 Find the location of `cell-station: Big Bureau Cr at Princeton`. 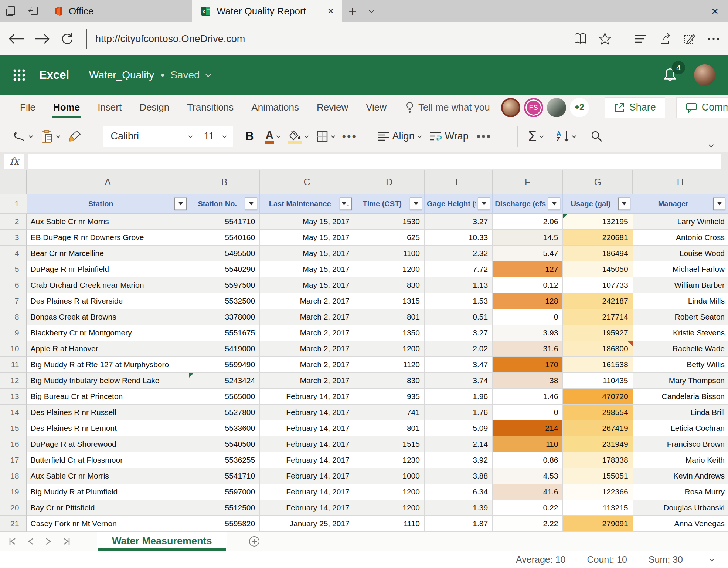

cell-station: Big Bureau Cr at Princeton is located at coordinates (108, 396).